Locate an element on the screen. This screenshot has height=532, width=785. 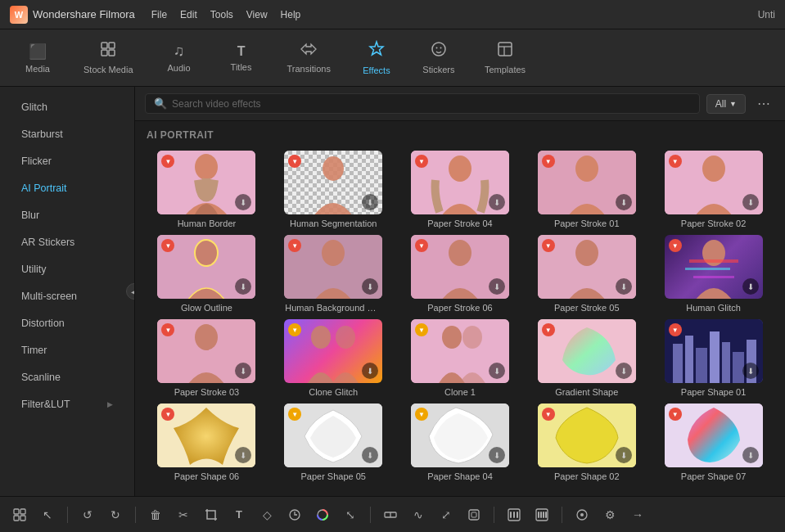
nav-transitions: Transitions is located at coordinates (309, 57).